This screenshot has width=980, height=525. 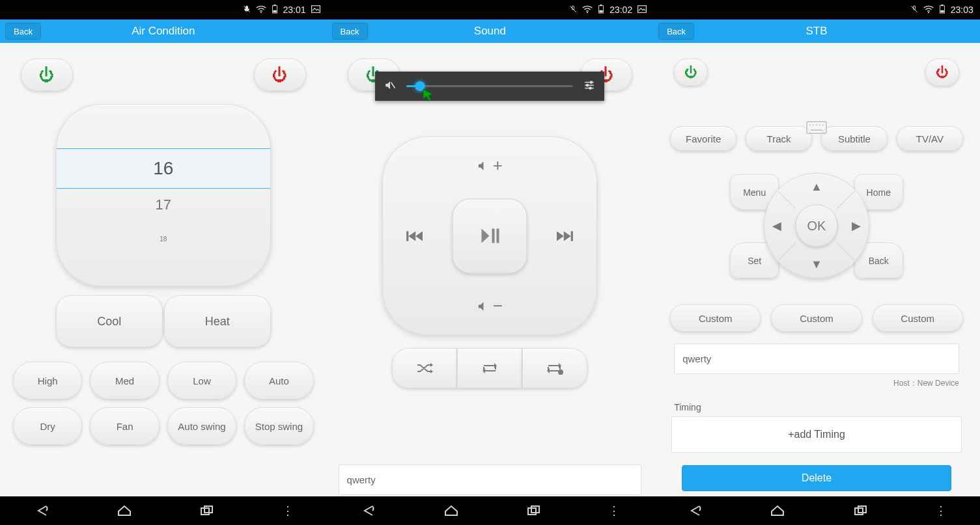 What do you see at coordinates (817, 31) in the screenshot?
I see `app-bar: Back STB` at bounding box center [817, 31].